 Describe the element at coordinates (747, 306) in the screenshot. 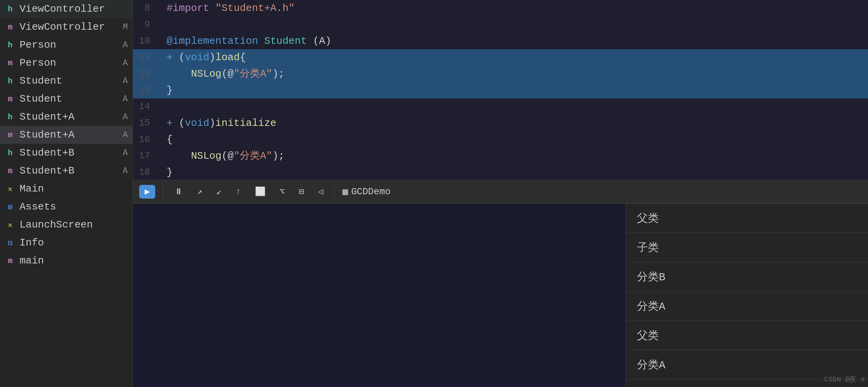

I see `output-item: 分类A` at that location.